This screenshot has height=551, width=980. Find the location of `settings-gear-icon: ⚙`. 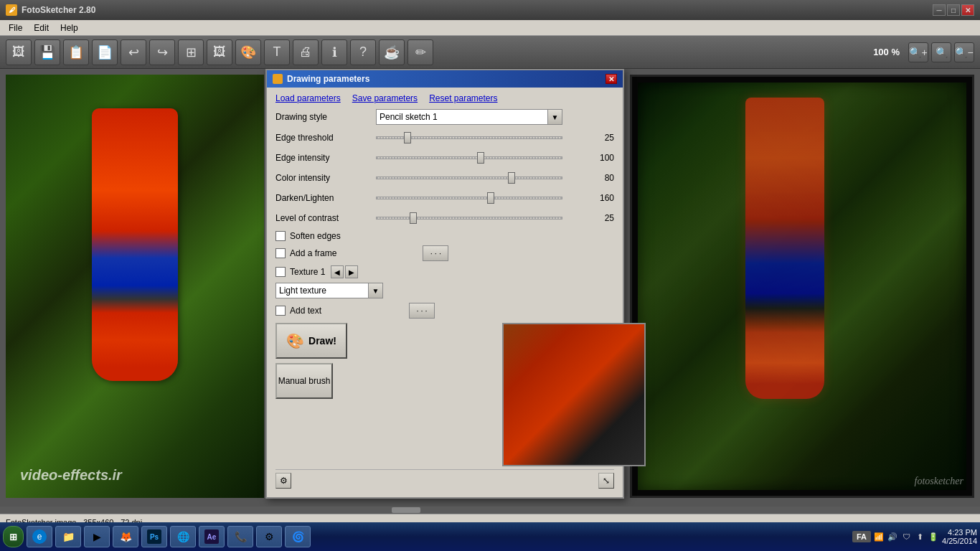

settings-gear-icon: ⚙ is located at coordinates (283, 481).